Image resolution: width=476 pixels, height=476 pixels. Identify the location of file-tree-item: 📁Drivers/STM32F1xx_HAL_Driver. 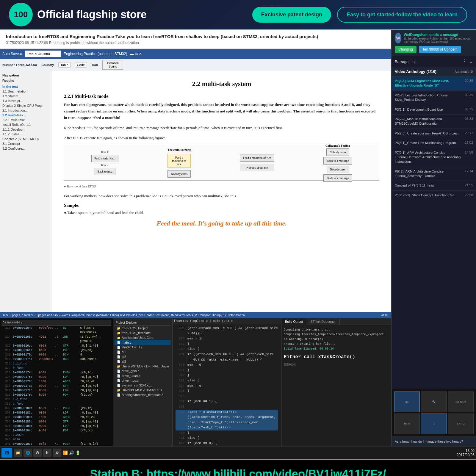
(143, 366).